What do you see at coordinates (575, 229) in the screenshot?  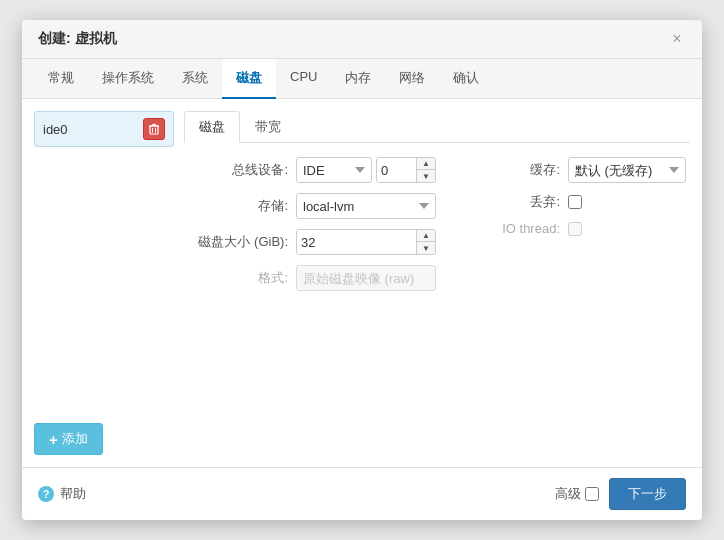 I see `io-thread-checkbox` at bounding box center [575, 229].